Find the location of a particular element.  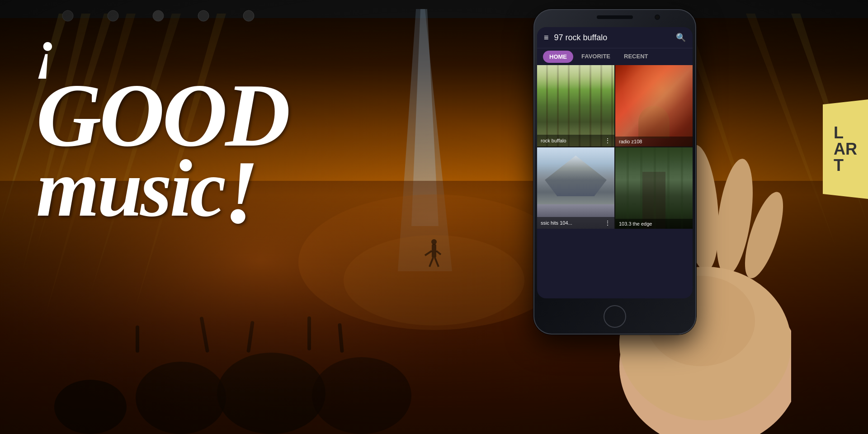

grid-label-3: ssic hits 104... ⋮ is located at coordinates (576, 223).